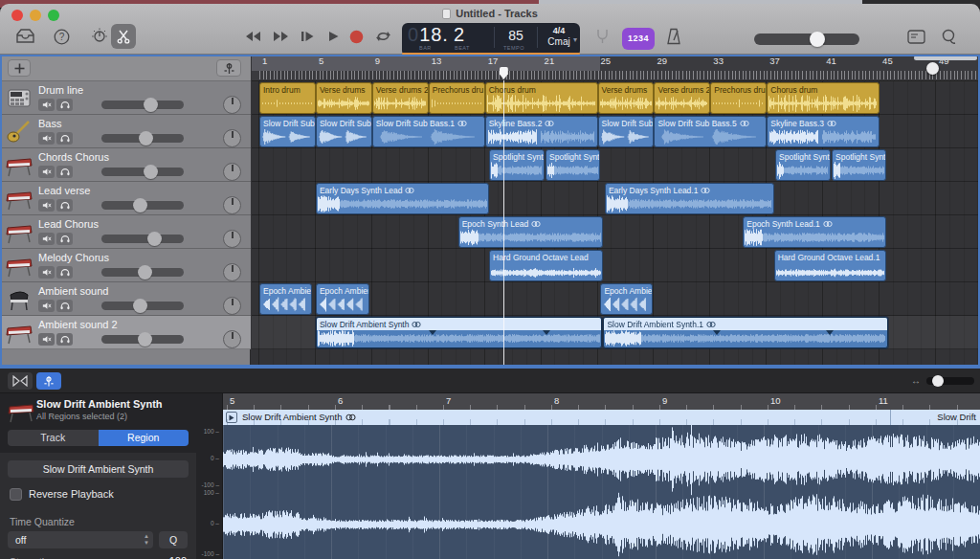  What do you see at coordinates (253, 36) in the screenshot?
I see `rewind-button` at bounding box center [253, 36].